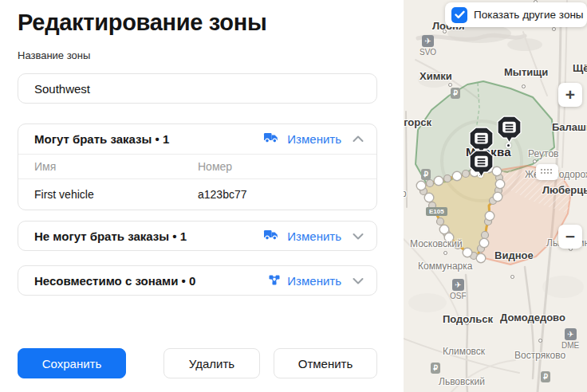  What do you see at coordinates (198, 236) in the screenshot?
I see `section-cannot-take-orders: Не могут брать заказы • 1 Изменить` at bounding box center [198, 236].